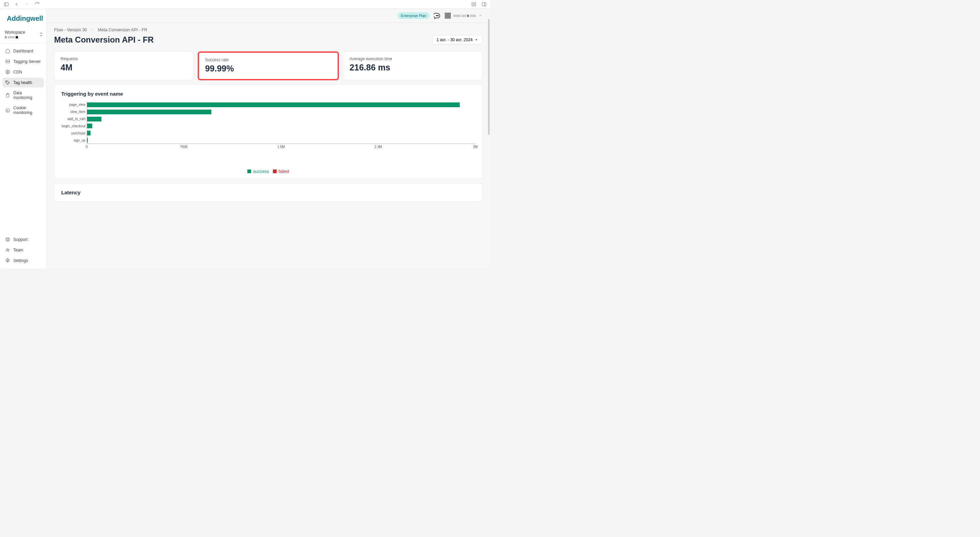 This screenshot has height=537, width=980. I want to click on sidebar: Addingwell Workspace Dashboard Tagging S…, so click(24, 139).